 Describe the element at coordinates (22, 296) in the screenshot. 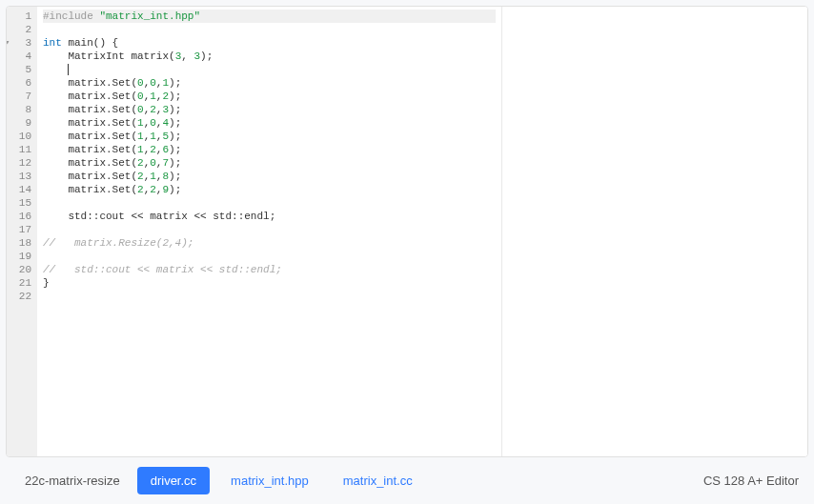

I see `gutter-line: 22` at that location.